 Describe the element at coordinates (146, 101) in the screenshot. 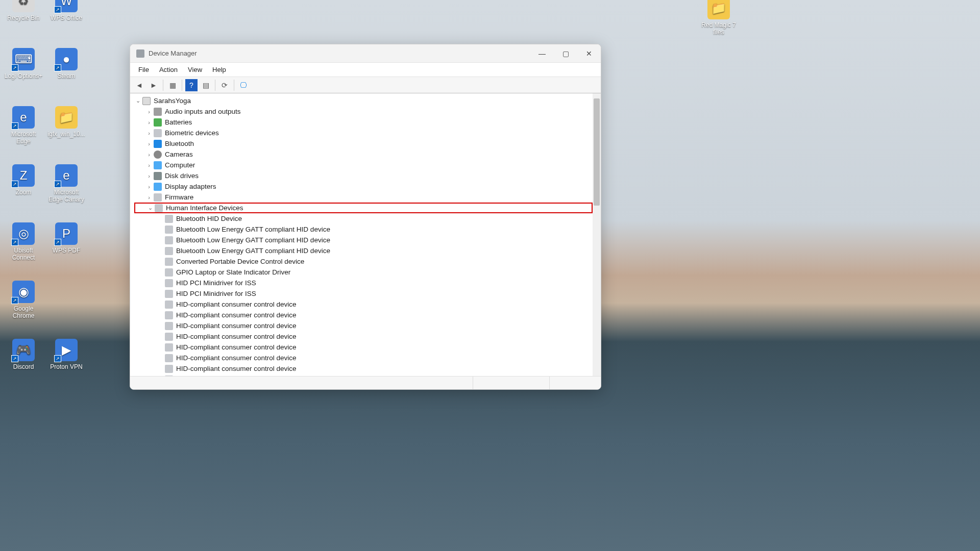

I see `pc-icon` at that location.